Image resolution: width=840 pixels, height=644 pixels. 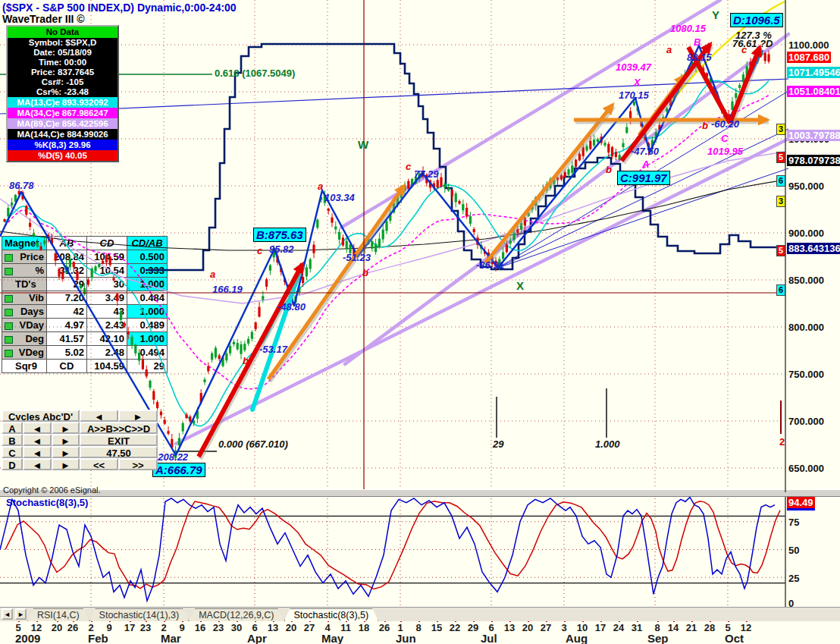 What do you see at coordinates (65, 452) in the screenshot?
I see `cycle-C-next: ►` at bounding box center [65, 452].